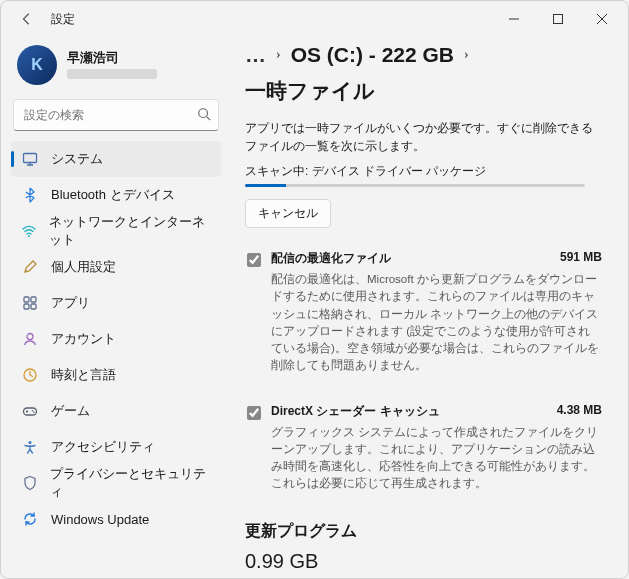 The image size is (629, 579). Describe the element at coordinates (424, 312) in the screenshot. I see `temp-file-item: 配信の最適化ファイル591 MB配信の最適化は、Microsoft から更新プロ…` at that location.